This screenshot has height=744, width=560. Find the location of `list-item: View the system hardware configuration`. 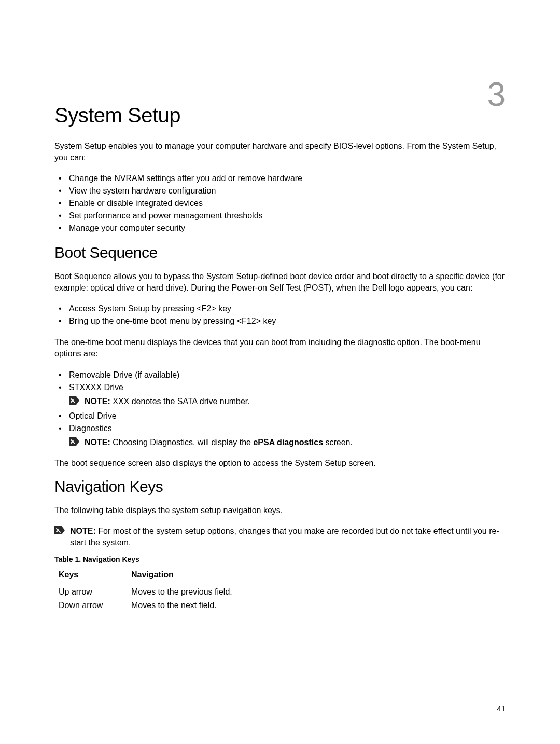

list-item: View the system hardware configuration is located at coordinates (280, 191).